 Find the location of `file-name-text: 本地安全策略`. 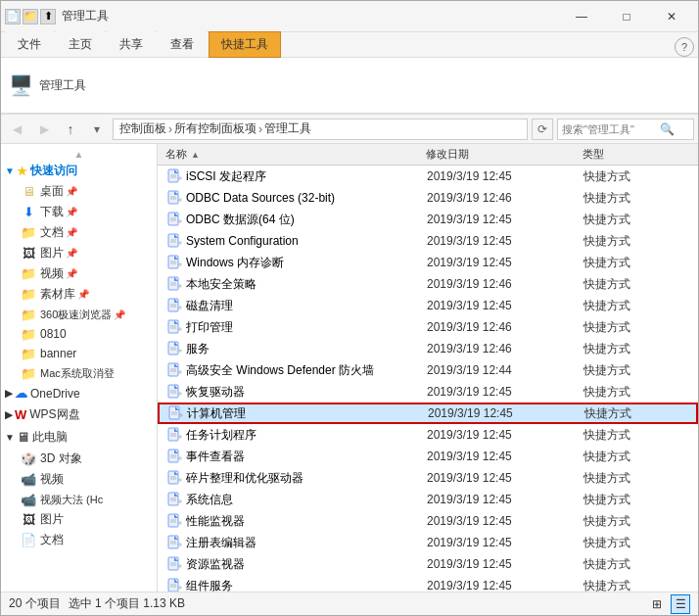

file-name-text: 本地安全策略 is located at coordinates (221, 284).